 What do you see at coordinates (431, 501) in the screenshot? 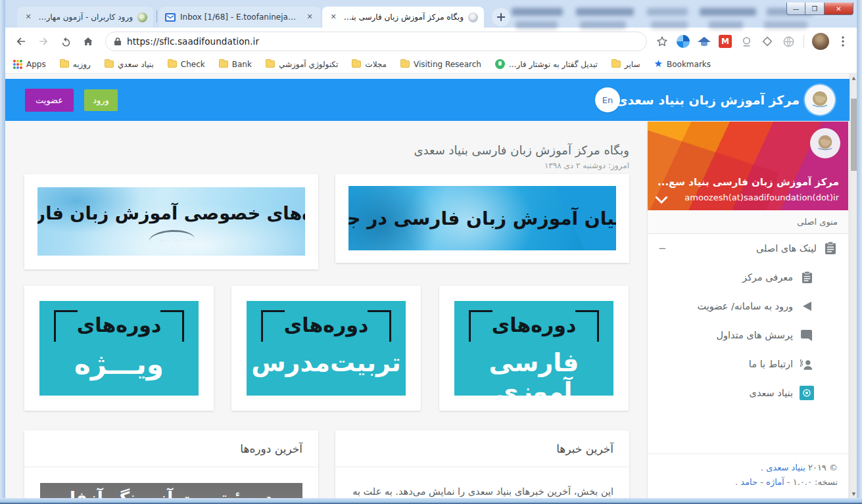
I see `window-border-bottom` at bounding box center [431, 501].